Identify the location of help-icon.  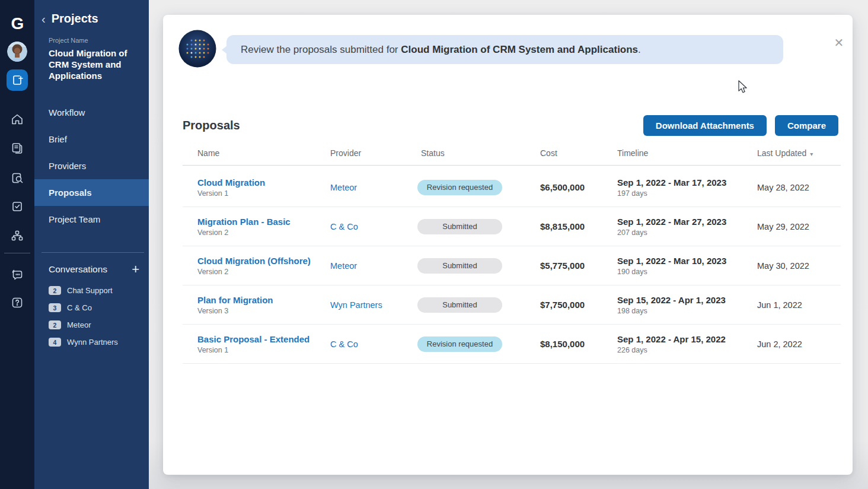
(17, 303).